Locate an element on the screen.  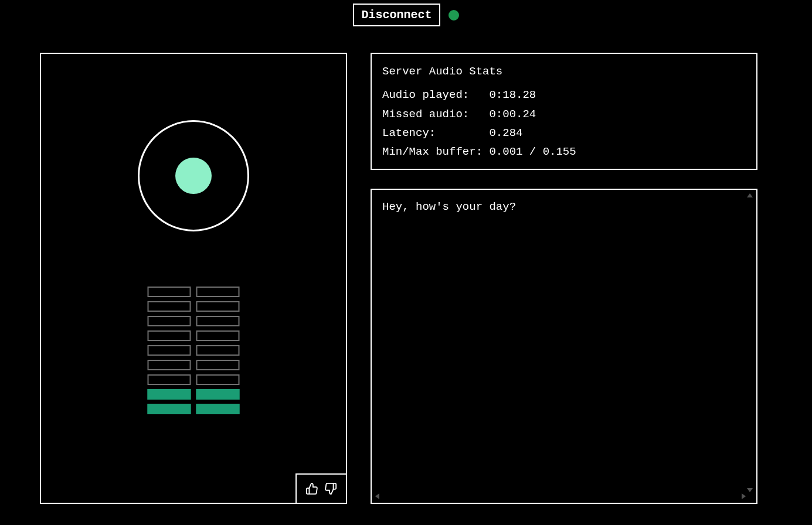
feedback-controls is located at coordinates (321, 488).